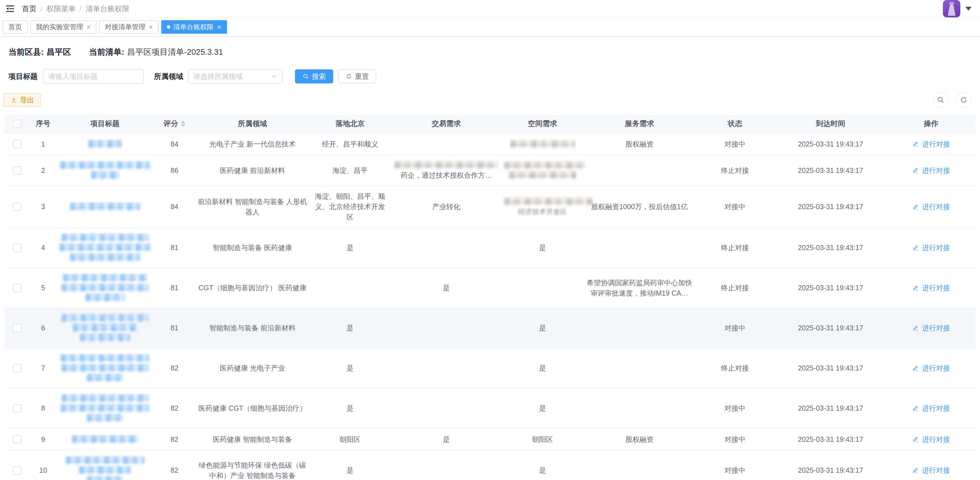 This screenshot has width=980, height=480. Describe the element at coordinates (952, 9) in the screenshot. I see `avatar-figure` at that location.